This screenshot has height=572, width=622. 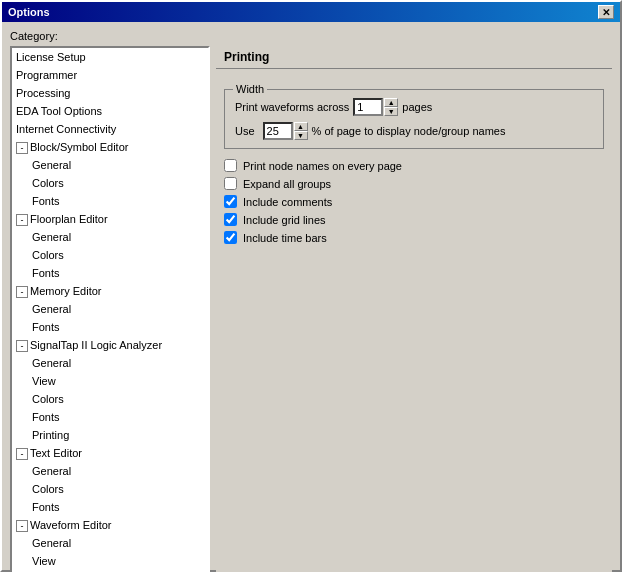 I want to click on pages-spinner: ▲ ▼, so click(x=376, y=107).